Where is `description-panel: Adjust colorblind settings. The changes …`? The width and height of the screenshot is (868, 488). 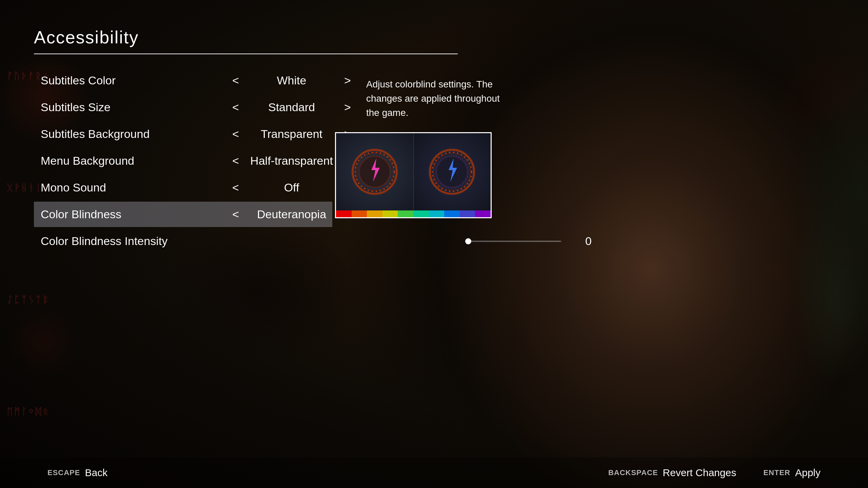
description-panel: Adjust colorblind settings. The changes … is located at coordinates (437, 99).